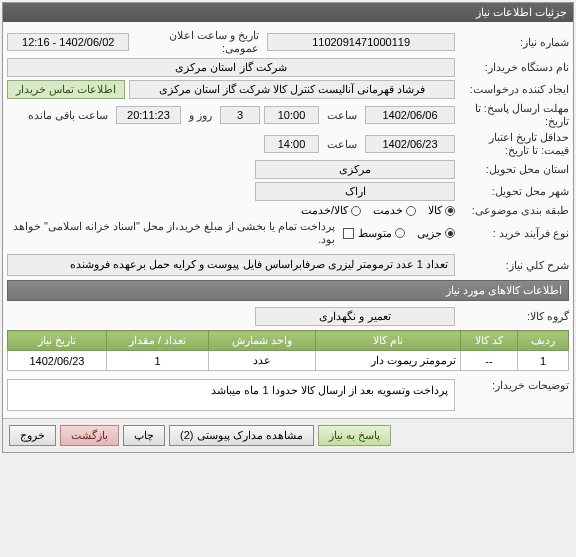 The height and width of the screenshot is (557, 576). What do you see at coordinates (544, 361) in the screenshot?
I see `cell-idx: 1` at bounding box center [544, 361].